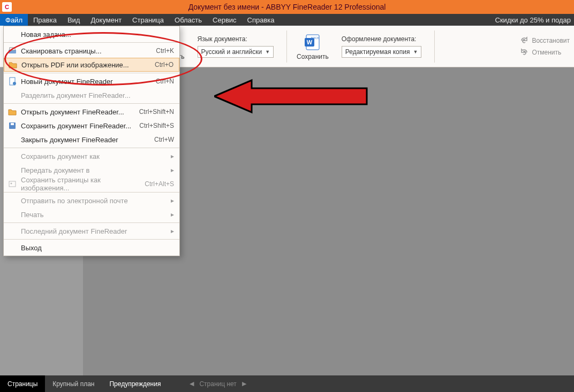 Image resolution: width=574 pixels, height=392 pixels. What do you see at coordinates (92, 65) in the screenshot?
I see `menu-open-pdf: Открыть PDF или изображение... Ctrl+O` at bounding box center [92, 65].